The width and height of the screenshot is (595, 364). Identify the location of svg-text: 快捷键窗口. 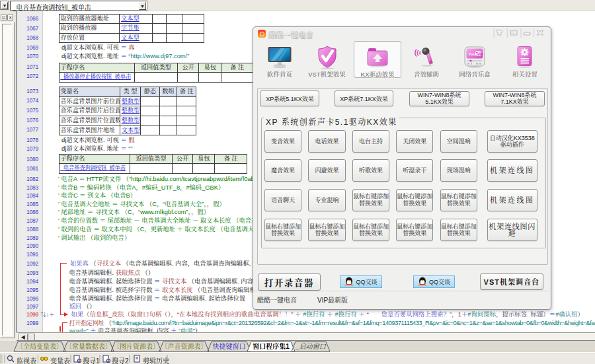
(229, 346).